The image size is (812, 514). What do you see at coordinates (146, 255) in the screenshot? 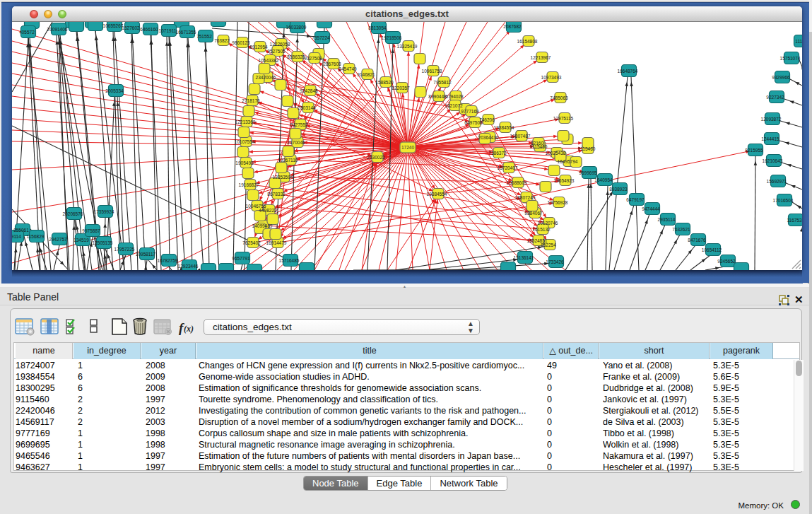
I see `svg-text: 10958117` at bounding box center [146, 255].